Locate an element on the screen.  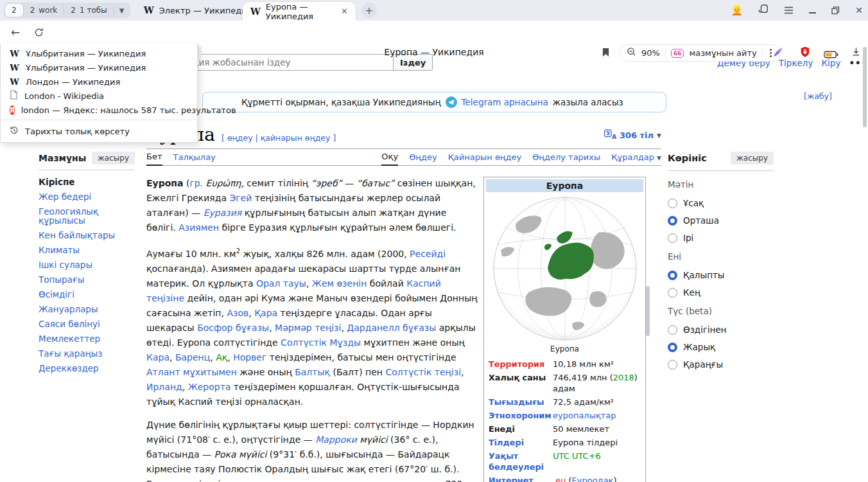
toc-item: Өсімдігі is located at coordinates (87, 295).